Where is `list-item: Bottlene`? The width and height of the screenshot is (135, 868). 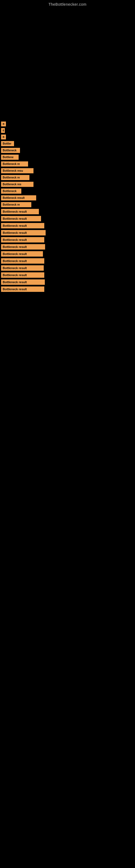 list-item: Bottlene is located at coordinates (68, 157).